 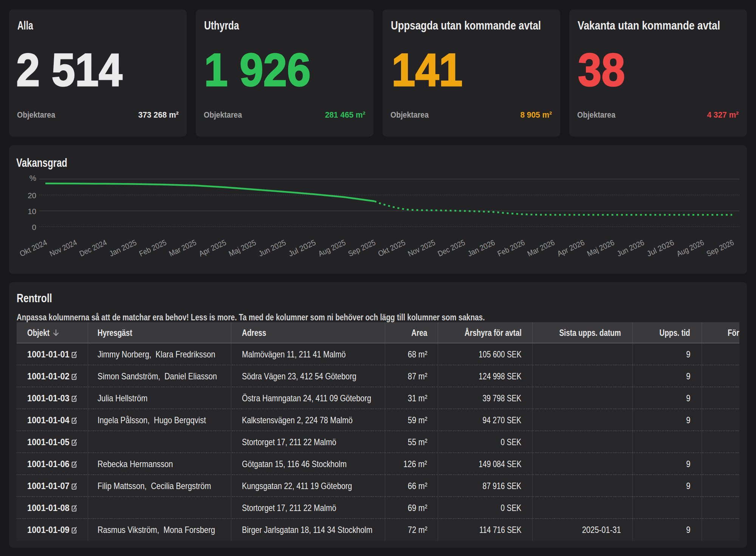 I want to click on svg-text: Maj 2026, so click(x=601, y=248).